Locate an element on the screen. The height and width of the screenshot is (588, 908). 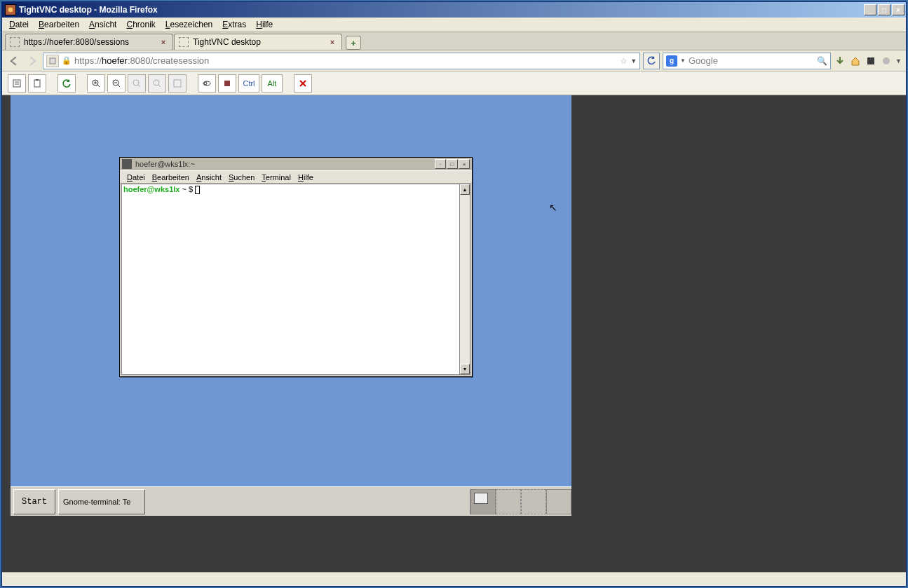
downloads-icon is located at coordinates (840, 61).